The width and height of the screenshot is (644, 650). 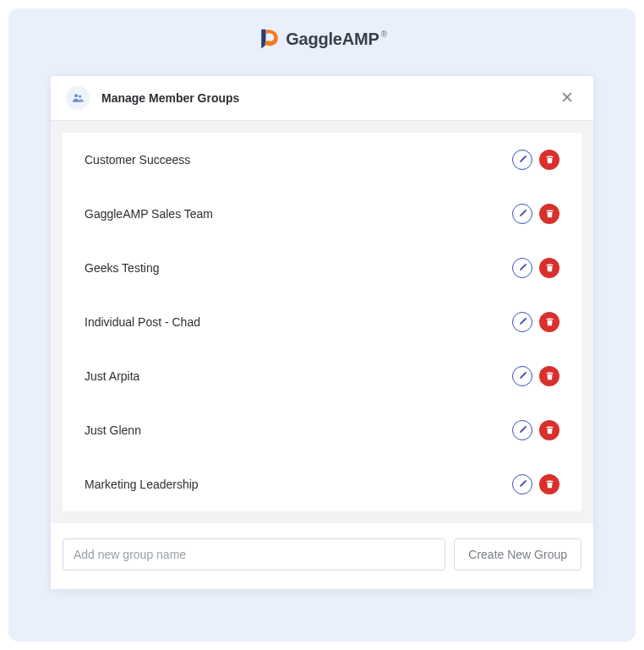 What do you see at coordinates (322, 322) in the screenshot?
I see `group-row: Individual Post - Chad` at bounding box center [322, 322].